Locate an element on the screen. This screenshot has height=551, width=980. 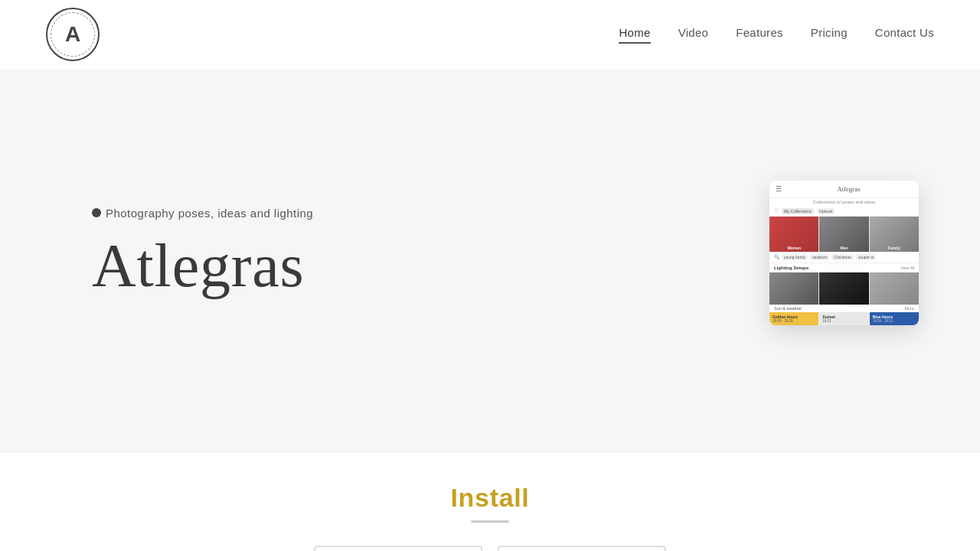
app-category-men: Men is located at coordinates (844, 234).